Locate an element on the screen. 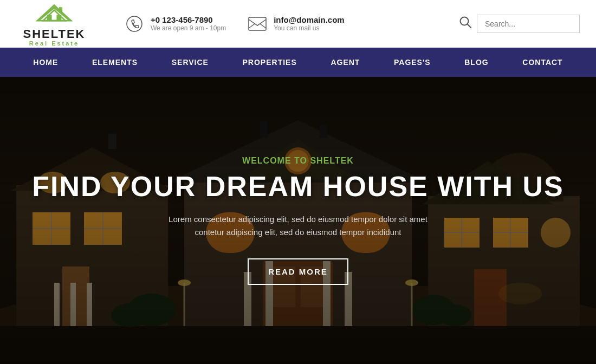  brand-name: SHELTEK is located at coordinates (54, 34).